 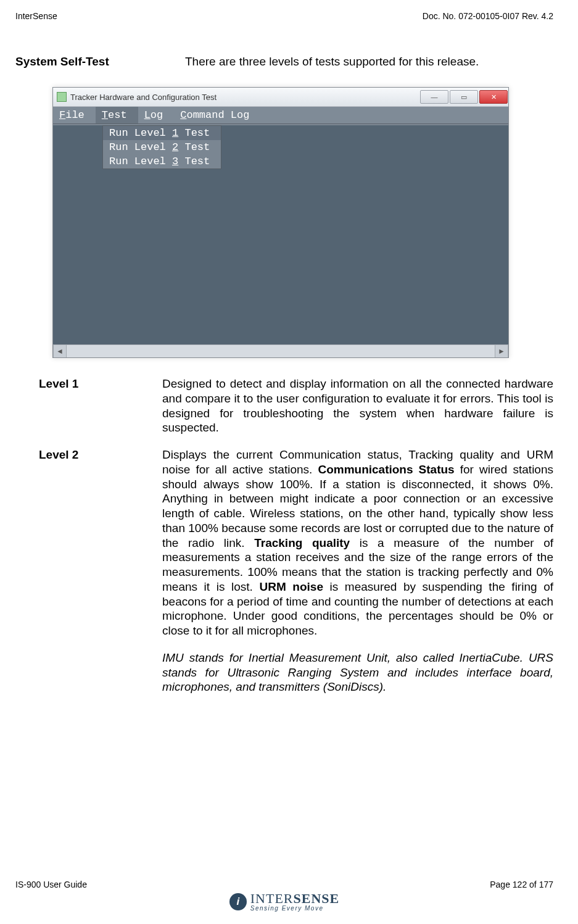 I want to click on logo: i INTERSENSE Sensing Every Move, so click(x=284, y=902).